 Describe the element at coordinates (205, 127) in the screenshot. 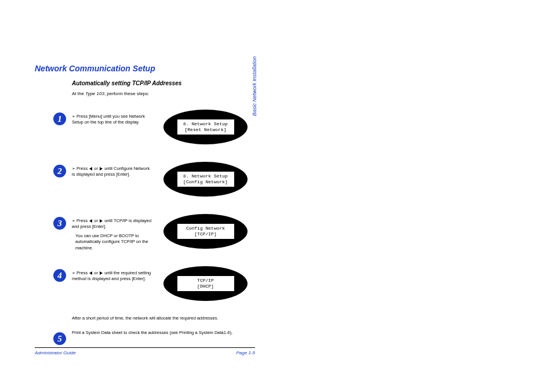

I see `lcd-display: 8. Network Setup [Reset Network]` at that location.